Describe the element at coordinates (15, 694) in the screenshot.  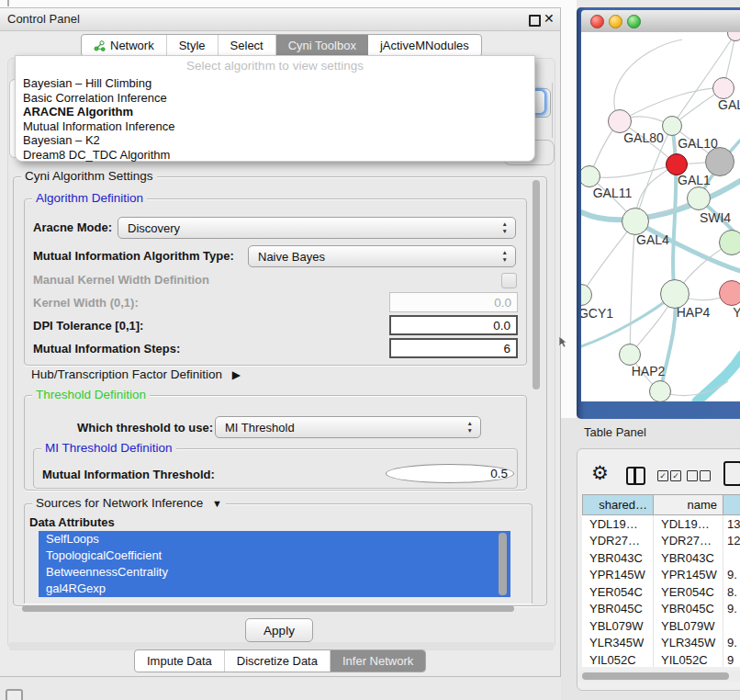
I see `minimized-panel-icon` at that location.